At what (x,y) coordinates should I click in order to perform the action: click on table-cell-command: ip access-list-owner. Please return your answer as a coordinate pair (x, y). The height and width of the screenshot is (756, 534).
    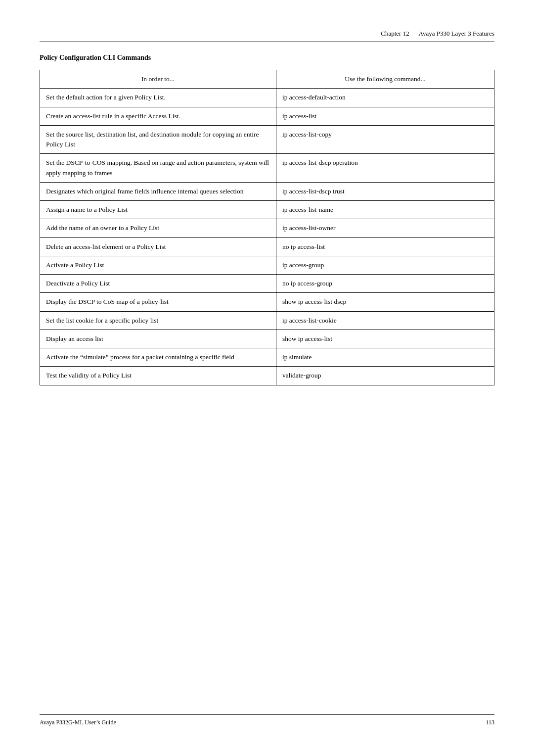
    Looking at the image, I should click on (385, 229).